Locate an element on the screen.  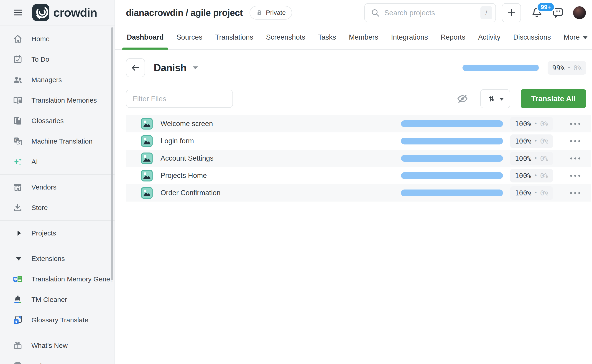
notifications-button: 99+ is located at coordinates (537, 13).